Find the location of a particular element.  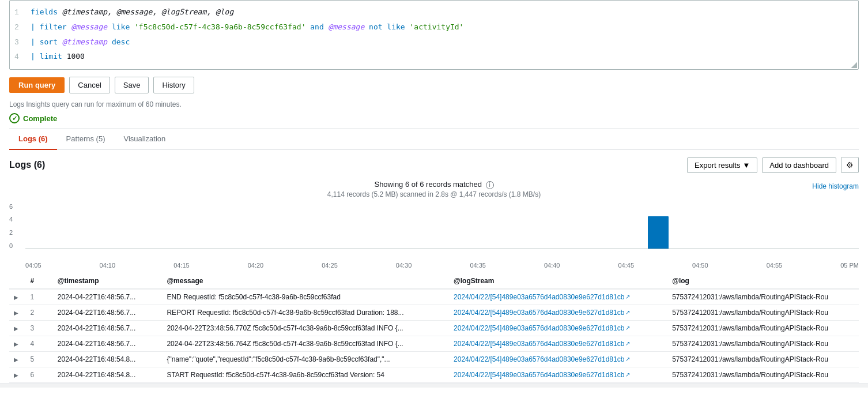

history-button: History is located at coordinates (173, 85).